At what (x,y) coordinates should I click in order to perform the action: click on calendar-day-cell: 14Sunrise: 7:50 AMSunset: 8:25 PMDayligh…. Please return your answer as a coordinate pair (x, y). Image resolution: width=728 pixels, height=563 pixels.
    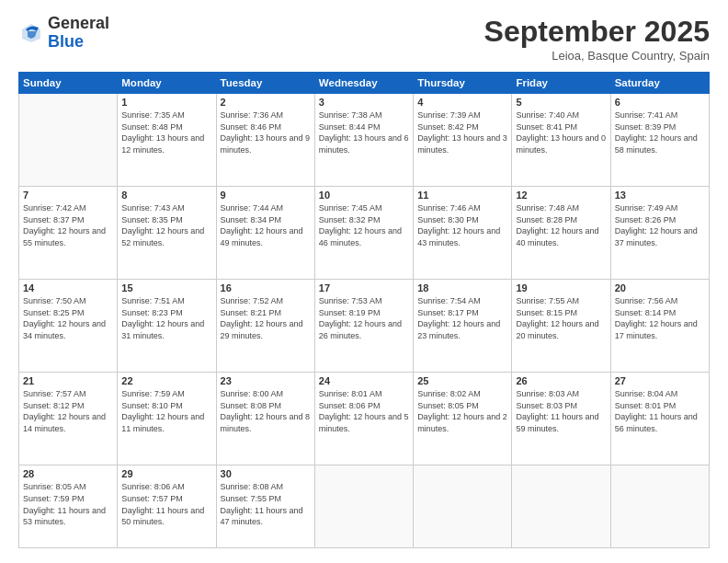
    Looking at the image, I should click on (68, 326).